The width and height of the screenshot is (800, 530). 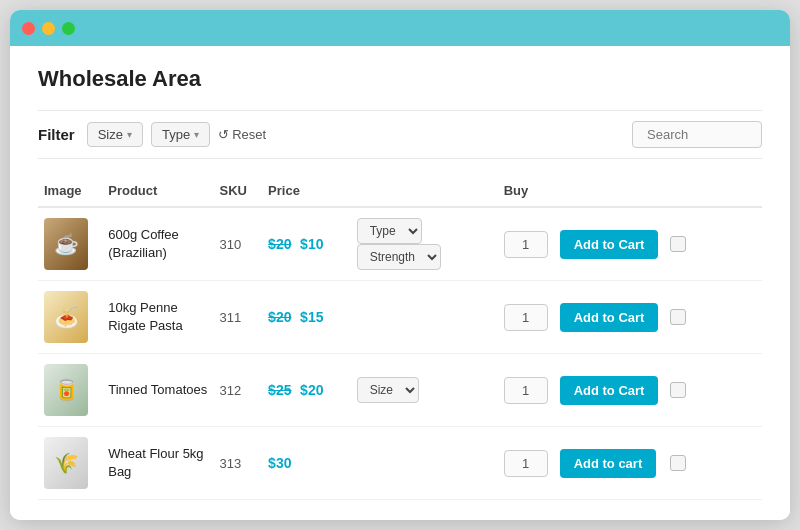 I want to click on price-cell: $20 $10, so click(x=306, y=244).